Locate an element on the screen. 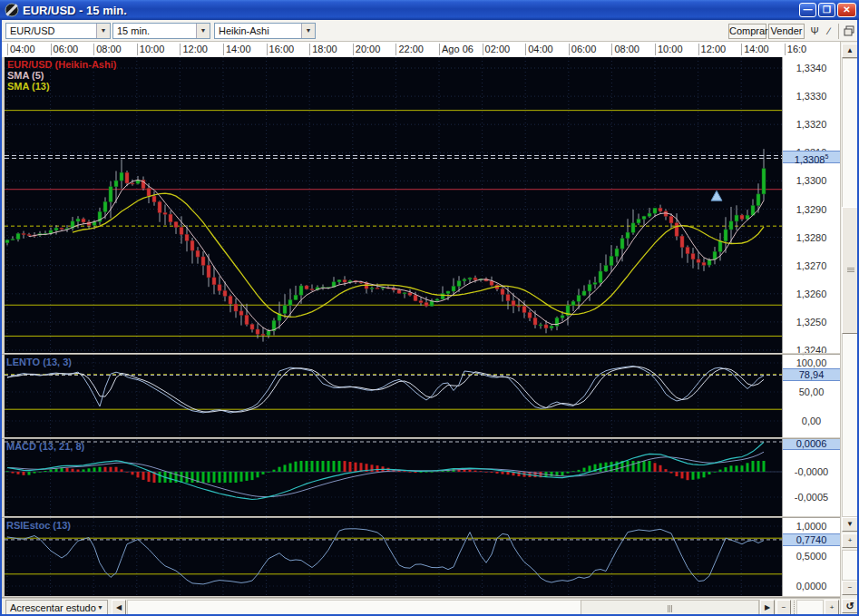 The width and height of the screenshot is (859, 616). time-tick-label: 16:0 is located at coordinates (796, 49).